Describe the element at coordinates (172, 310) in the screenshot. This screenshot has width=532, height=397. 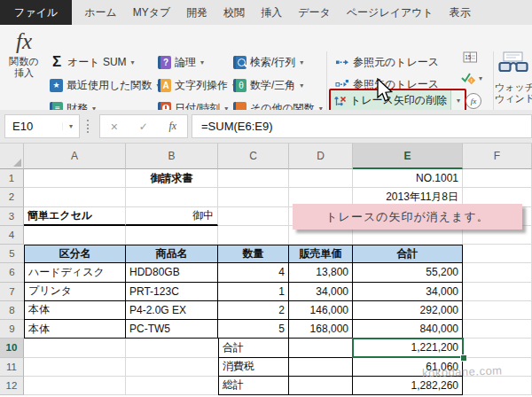
I see `cell-b8: P4-2.0G EX` at that location.